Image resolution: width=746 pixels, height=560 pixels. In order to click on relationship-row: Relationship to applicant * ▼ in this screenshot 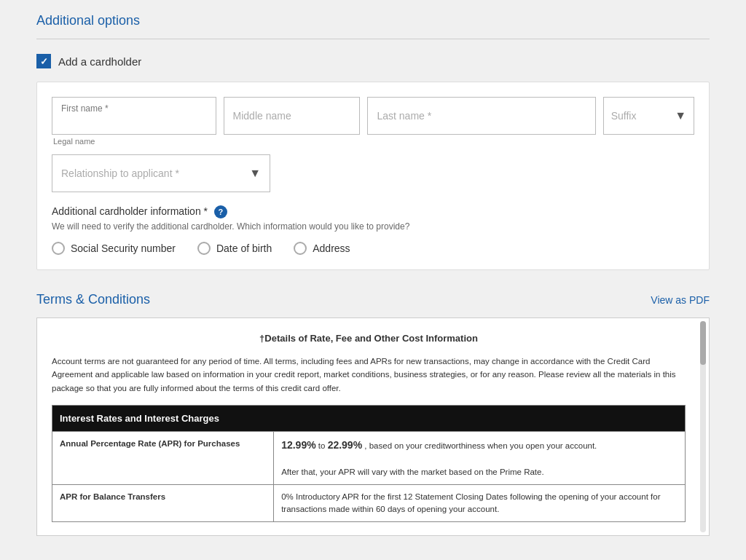, I will do `click(373, 173)`.